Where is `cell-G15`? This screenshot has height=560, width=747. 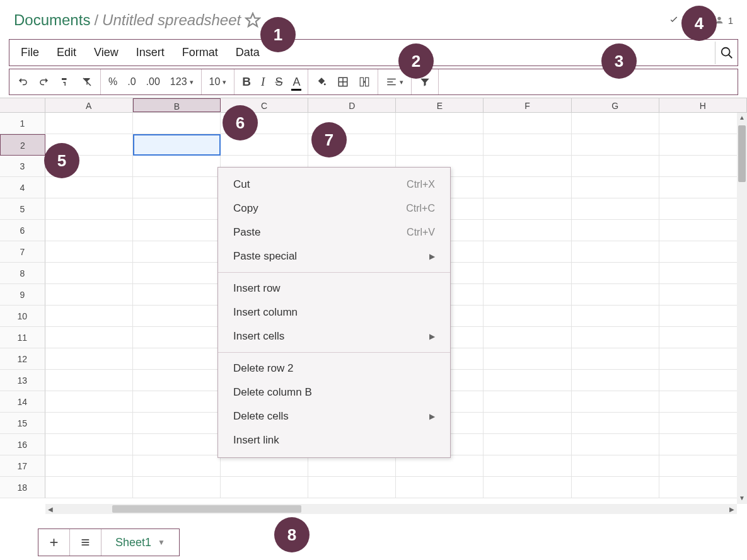 cell-G15 is located at coordinates (615, 423).